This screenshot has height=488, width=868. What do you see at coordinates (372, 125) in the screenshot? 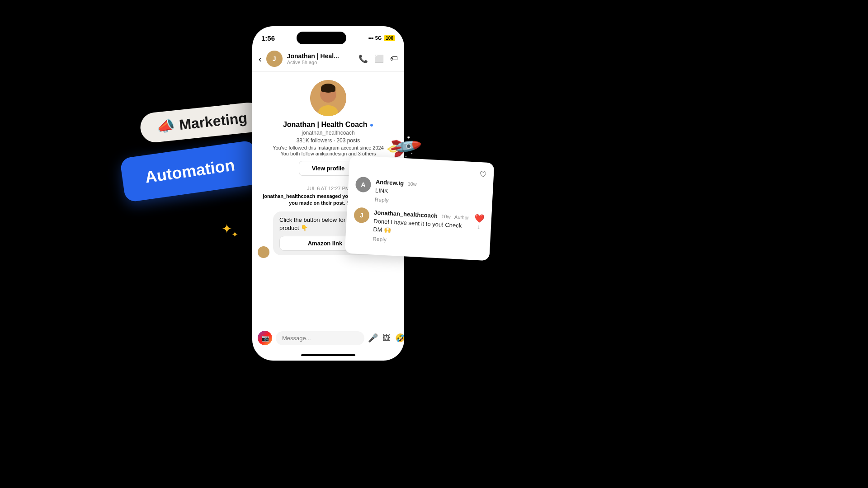
I see `verified-badge: ●` at bounding box center [372, 125].